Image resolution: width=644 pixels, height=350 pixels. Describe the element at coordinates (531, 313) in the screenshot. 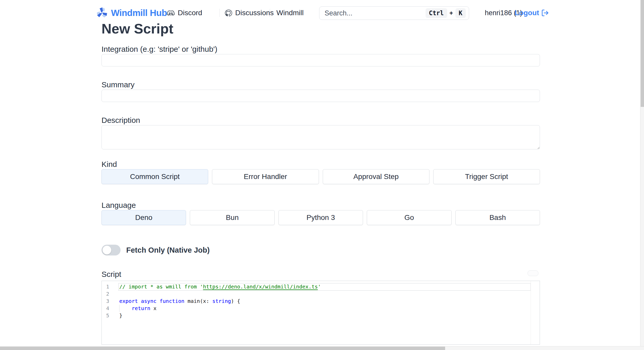

I see `editor-scrollbar-divider` at that location.